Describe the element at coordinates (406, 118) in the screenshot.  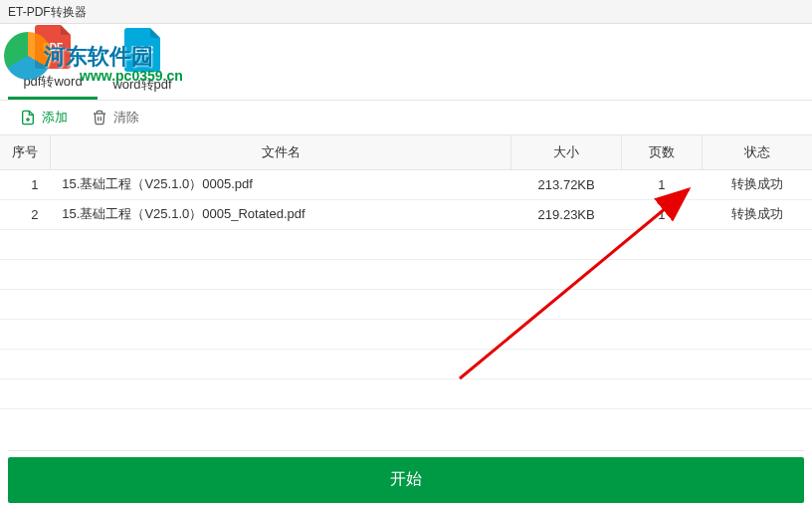
I see `toolbar: 添加 清除` at that location.